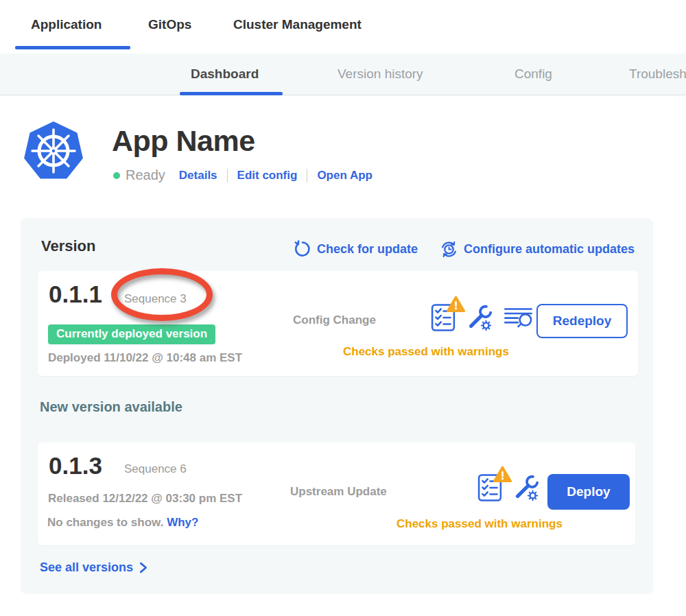  I want to click on deployed-timestamp: Deployed 11/10/22 @ 10:48 am EST, so click(145, 358).